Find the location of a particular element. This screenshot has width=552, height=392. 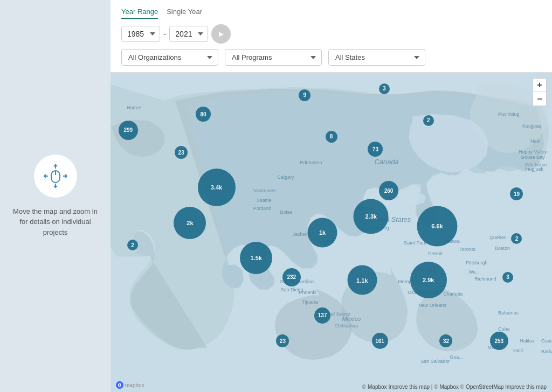

year-dash: - is located at coordinates (165, 34).